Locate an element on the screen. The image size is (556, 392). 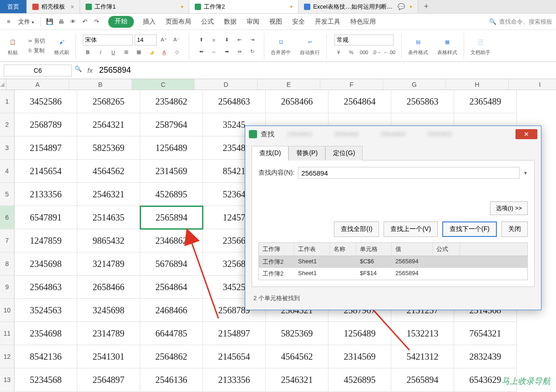
increase-font-icon: A⁺ is located at coordinates (164, 40).